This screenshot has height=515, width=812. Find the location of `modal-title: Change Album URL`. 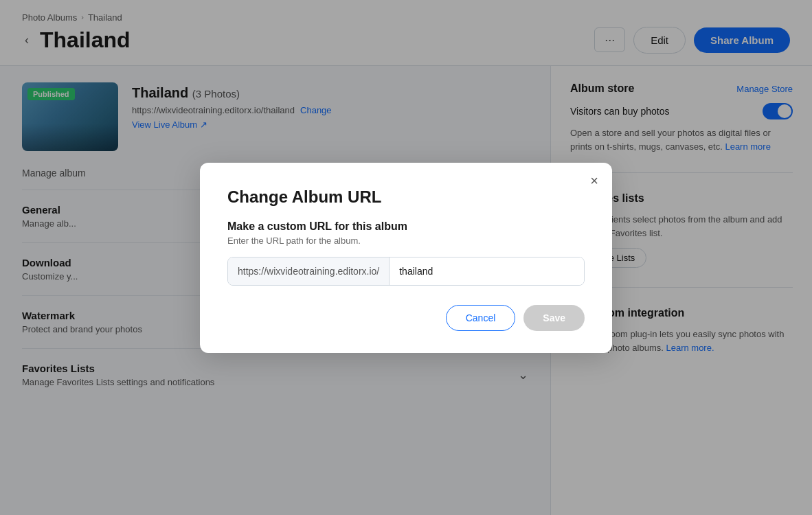

modal-title: Change Album URL is located at coordinates (406, 197).